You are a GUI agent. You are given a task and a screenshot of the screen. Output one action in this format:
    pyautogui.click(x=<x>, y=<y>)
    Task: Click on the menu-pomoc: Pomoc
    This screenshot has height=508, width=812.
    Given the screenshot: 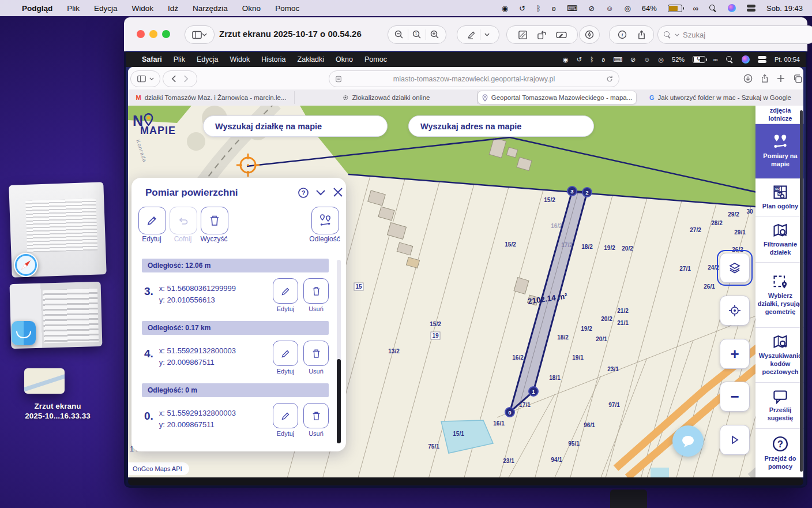 What is the action you would take?
    pyautogui.click(x=287, y=8)
    